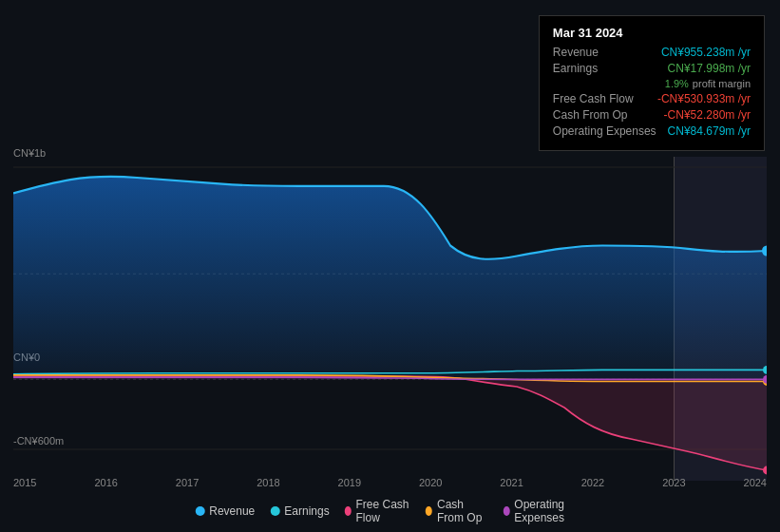 The image size is (780, 532). What do you see at coordinates (706, 52) in the screenshot?
I see `revenue-value: CN¥955.238m /yr` at bounding box center [706, 52].